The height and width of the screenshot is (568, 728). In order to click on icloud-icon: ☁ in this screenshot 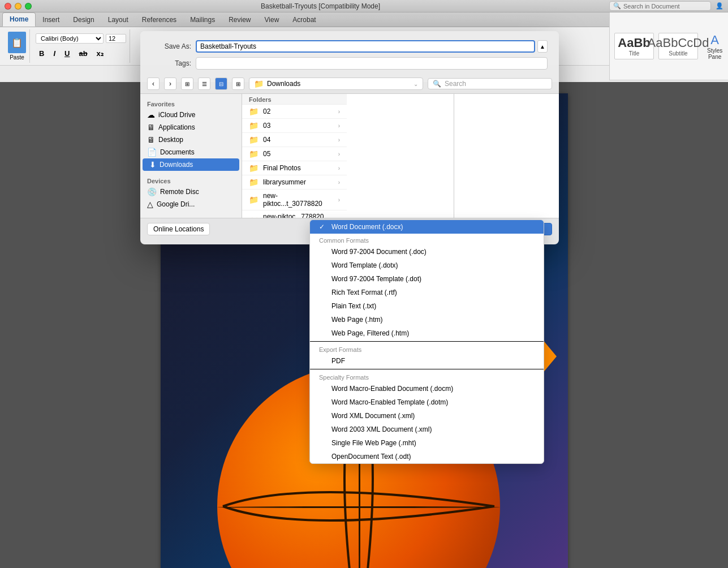, I will do `click(151, 115)`.